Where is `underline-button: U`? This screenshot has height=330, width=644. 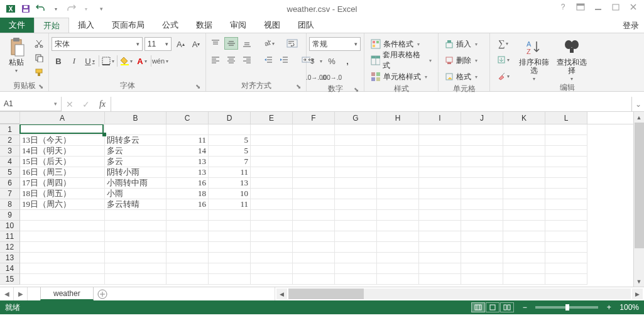
underline-button: U is located at coordinates (90, 61).